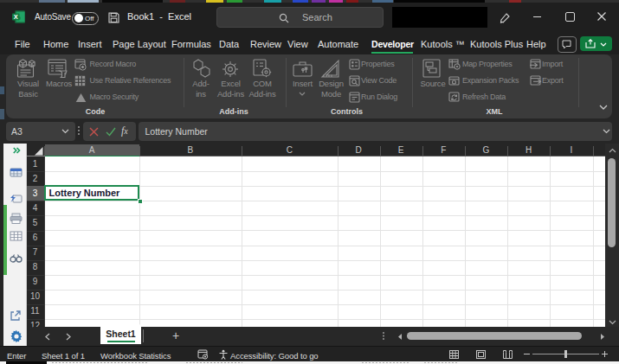  Describe the element at coordinates (16, 17) in the screenshot. I see `svg-text: X` at that location.